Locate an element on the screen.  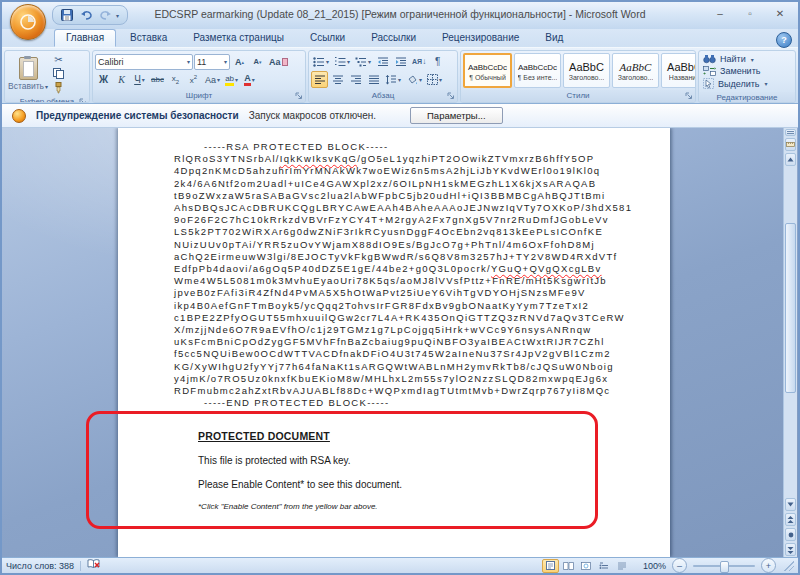
font-dialog-launcher is located at coordinates (299, 96).